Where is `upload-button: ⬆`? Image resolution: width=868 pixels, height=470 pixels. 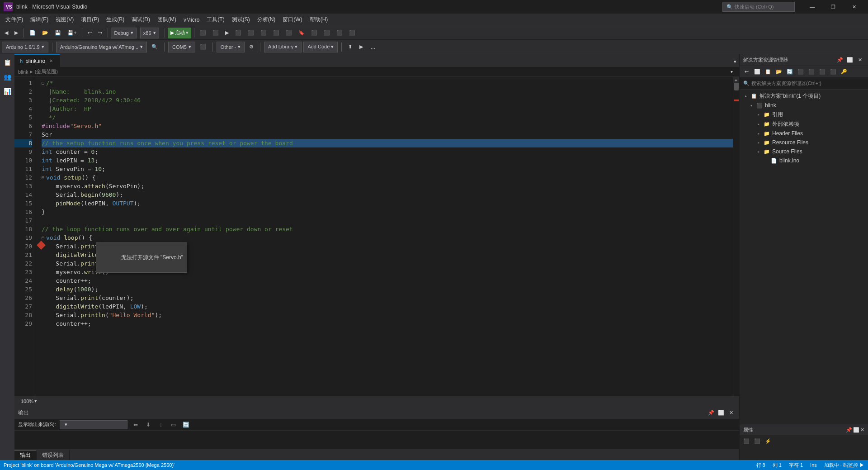
upload-button: ⬆ is located at coordinates (350, 47).